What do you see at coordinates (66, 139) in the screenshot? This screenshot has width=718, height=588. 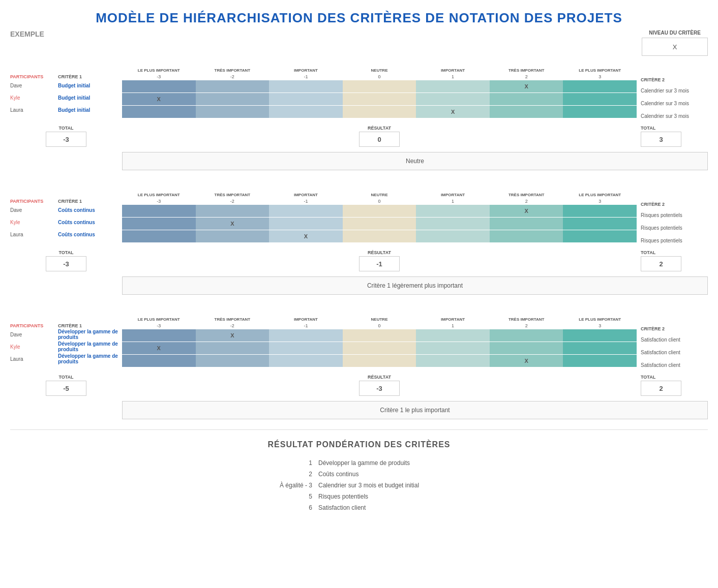 I see `total-left-value: -3` at bounding box center [66, 139].